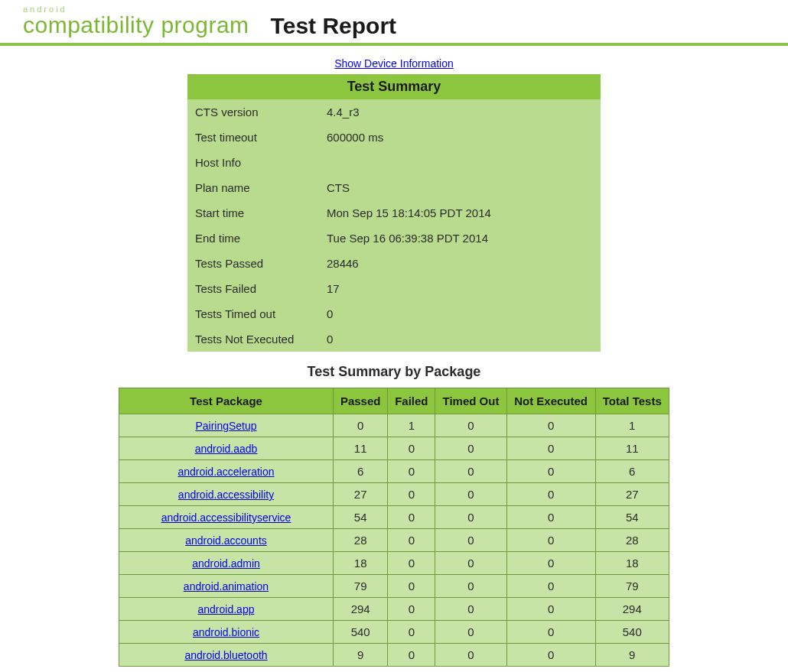 This screenshot has width=788, height=672. What do you see at coordinates (395, 632) in the screenshot?
I see `table-row: android.bionic540000540` at bounding box center [395, 632].